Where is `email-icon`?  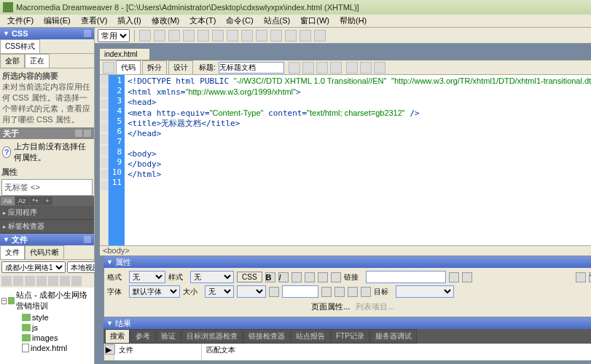
email-icon is located at coordinates (160, 36).